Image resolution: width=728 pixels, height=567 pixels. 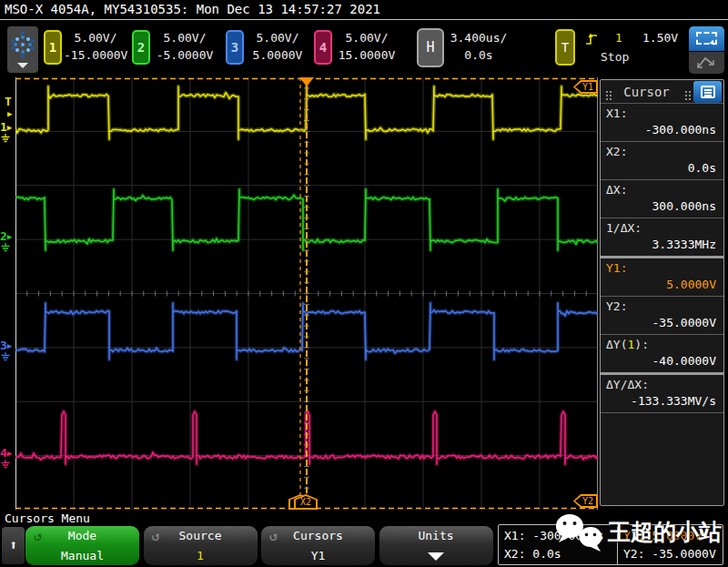 I want to click on chevron-down-icon, so click(x=23, y=66).